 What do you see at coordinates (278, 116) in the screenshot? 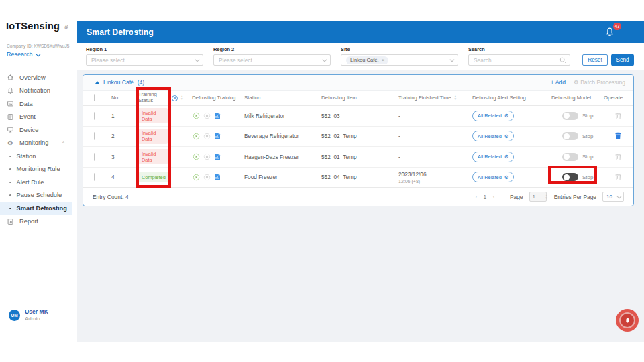
I see `station-name: Milk Refrigerator` at bounding box center [278, 116].